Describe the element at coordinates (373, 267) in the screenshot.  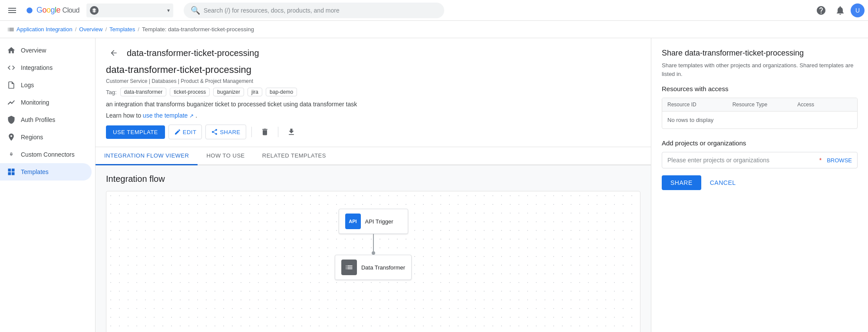
I see `data-transformer-node: Data Transformer` at that location.